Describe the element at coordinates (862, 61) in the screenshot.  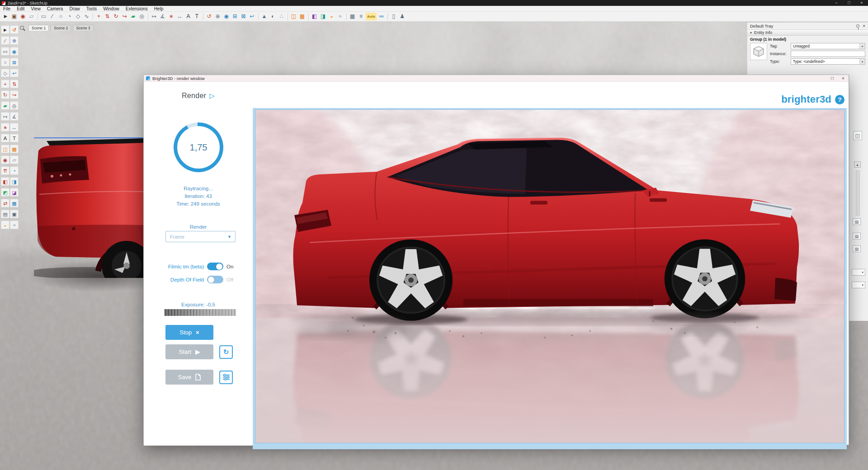
I see `chevron-down-icon: ▾` at that location.